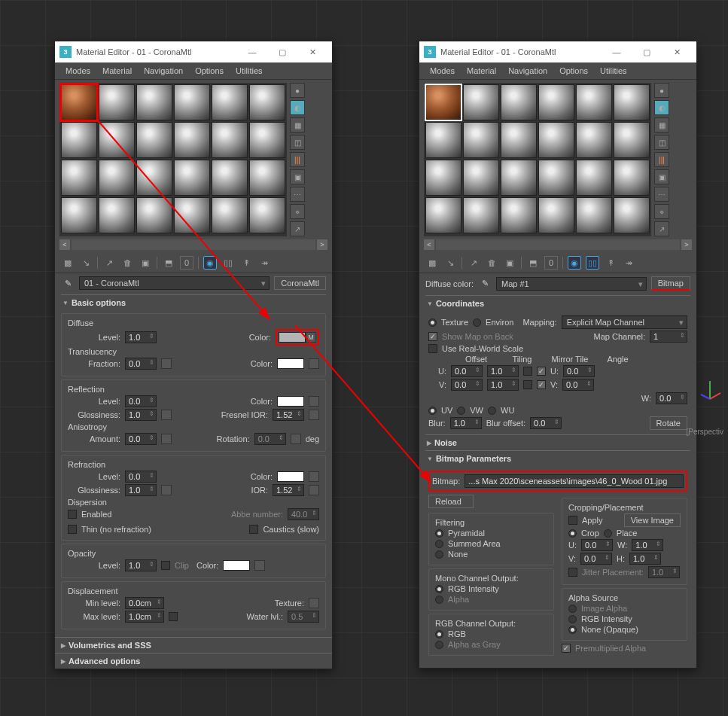  I want to click on select-by-icon: ⋄, so click(297, 212).